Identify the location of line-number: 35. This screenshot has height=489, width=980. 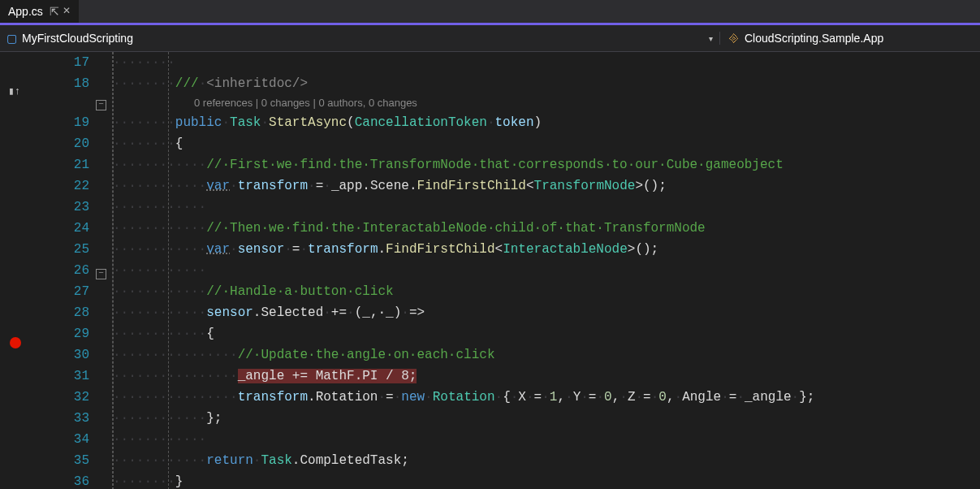
(64, 461).